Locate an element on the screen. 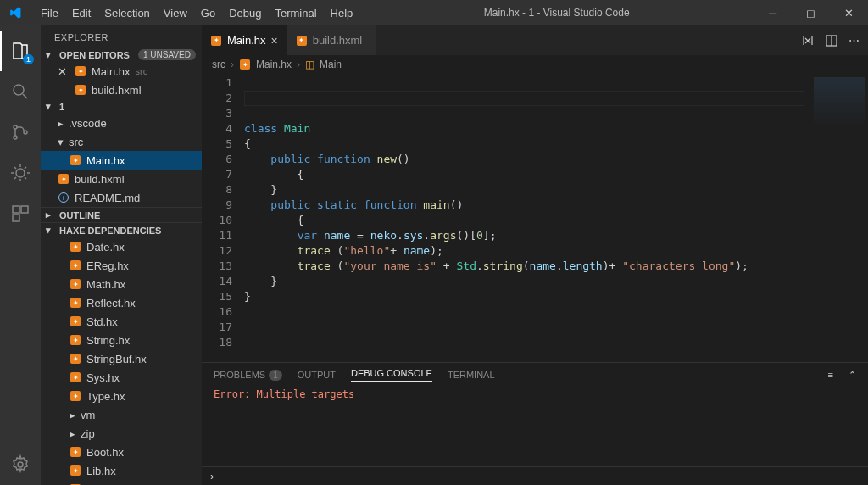 This screenshot has width=868, height=485. menu-go: Go is located at coordinates (209, 14).